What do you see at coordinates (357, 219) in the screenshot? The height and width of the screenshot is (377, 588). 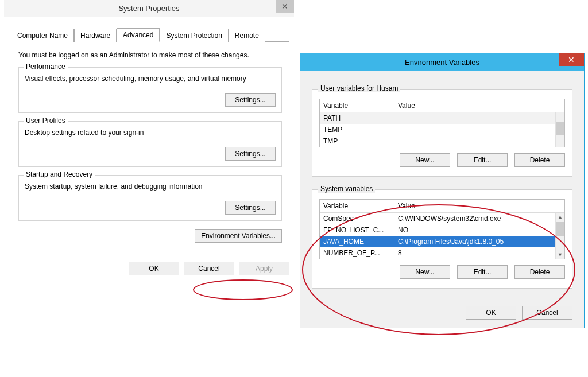 I see `var-name: ComSpec` at bounding box center [357, 219].